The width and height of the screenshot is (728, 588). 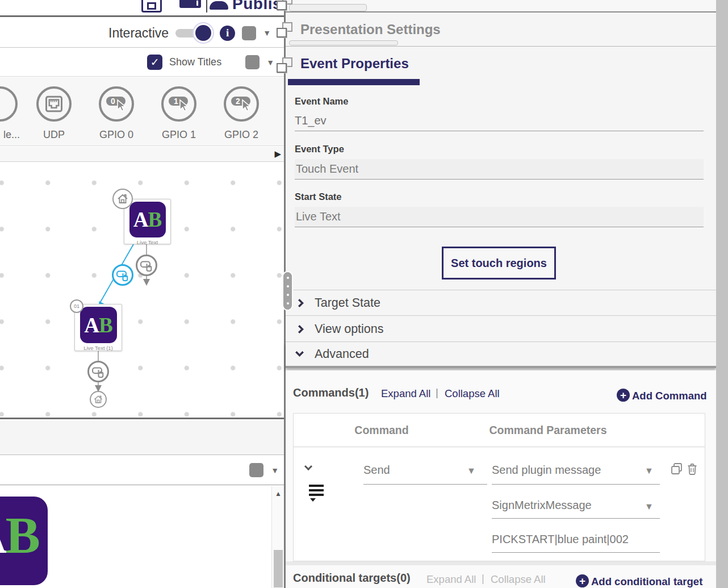 What do you see at coordinates (308, 466) in the screenshot?
I see `collapse-row-icon` at bounding box center [308, 466].